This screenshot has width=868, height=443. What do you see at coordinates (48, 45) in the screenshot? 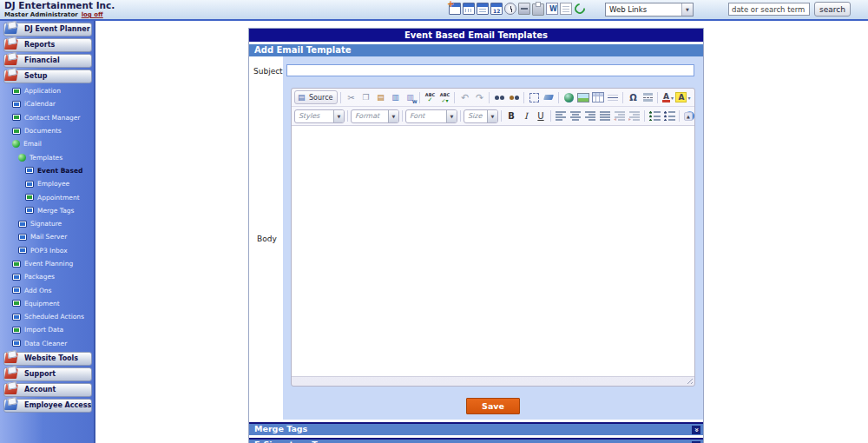
I see `sidebar-item-reports: Reports` at bounding box center [48, 45].